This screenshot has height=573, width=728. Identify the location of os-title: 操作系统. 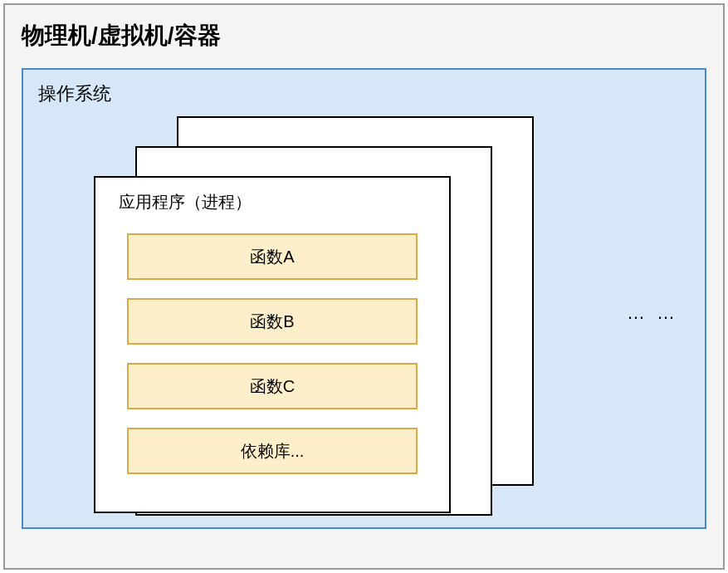
(364, 94).